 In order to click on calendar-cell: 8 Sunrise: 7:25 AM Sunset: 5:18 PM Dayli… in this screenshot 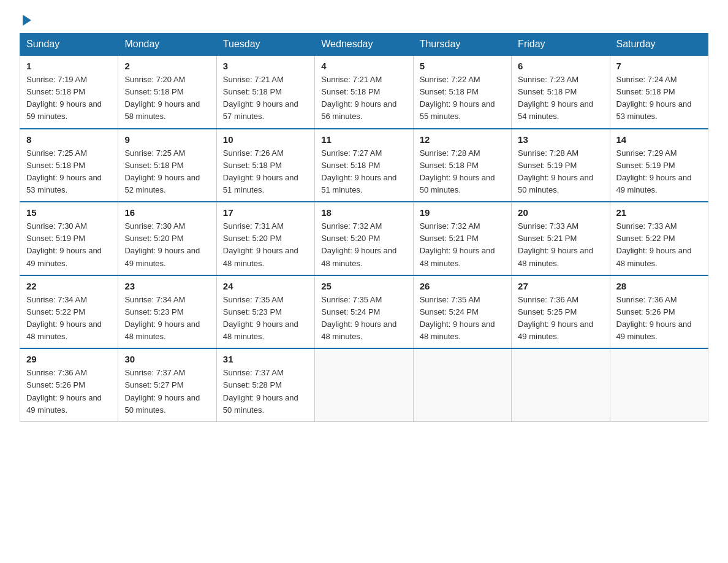, I will do `click(69, 166)`.